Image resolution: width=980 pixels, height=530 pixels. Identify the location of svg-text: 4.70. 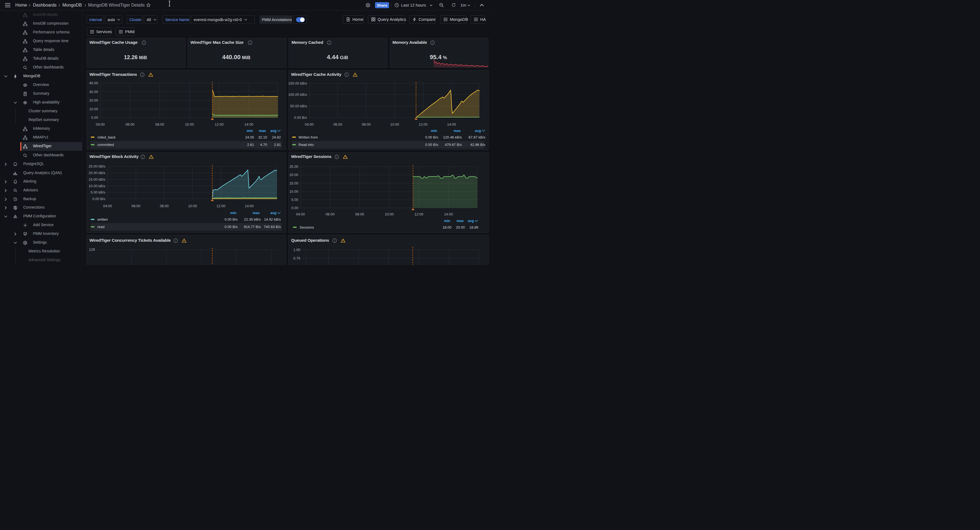
(264, 145).